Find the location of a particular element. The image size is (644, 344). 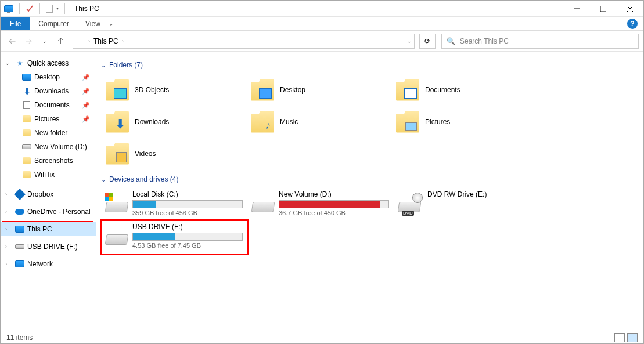

search-box: 🔍 Search This PC is located at coordinates (540, 41).